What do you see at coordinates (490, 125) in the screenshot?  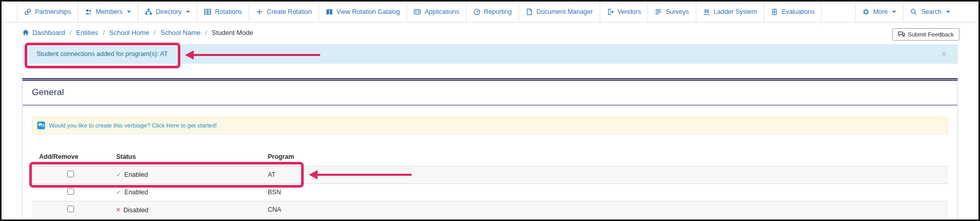 I see `verbiage-notice: Would you like to create this verbiage? …` at bounding box center [490, 125].